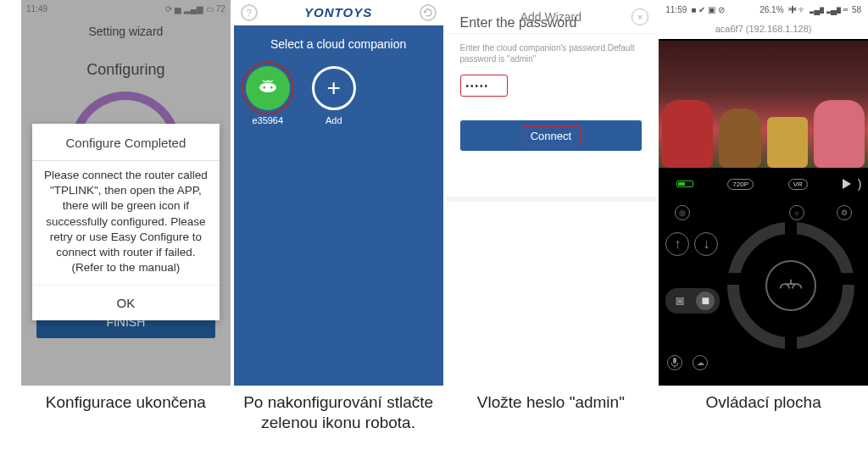  I want to click on robot-device-button, so click(268, 88).